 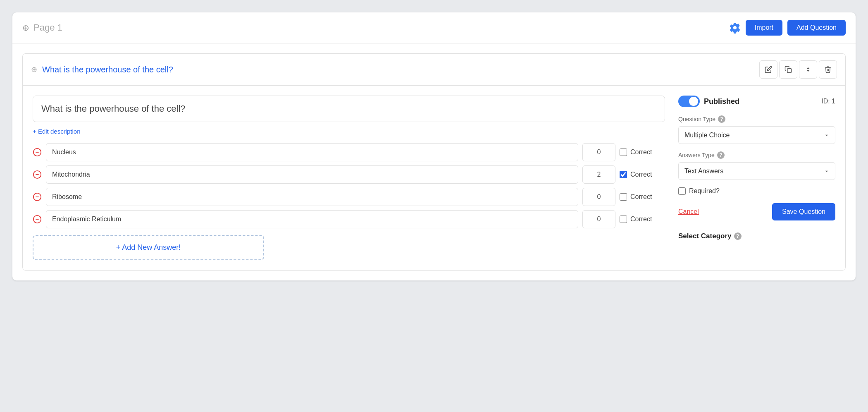 I want to click on page-move-icon: ⊕, so click(x=26, y=28).